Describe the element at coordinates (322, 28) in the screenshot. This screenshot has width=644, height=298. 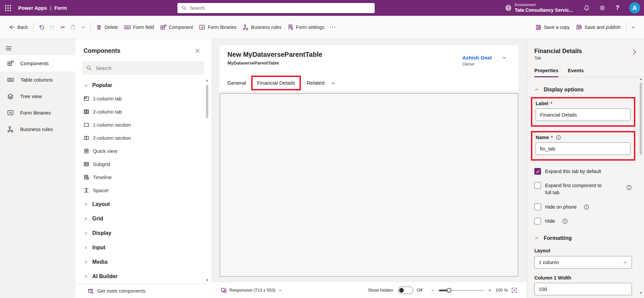
I see `command-bar: Back ✂ Delete Abc Form field Component` at that location.